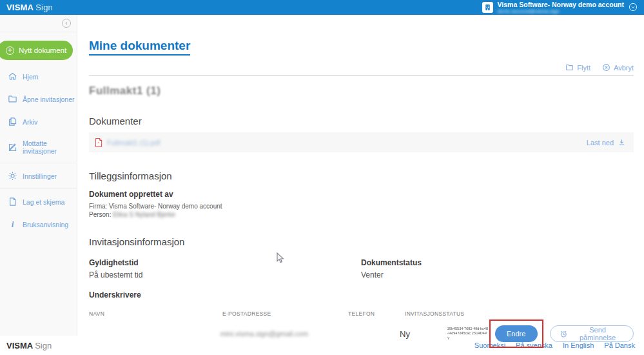  What do you see at coordinates (600, 143) in the screenshot?
I see `download-label: Last ned` at bounding box center [600, 143].